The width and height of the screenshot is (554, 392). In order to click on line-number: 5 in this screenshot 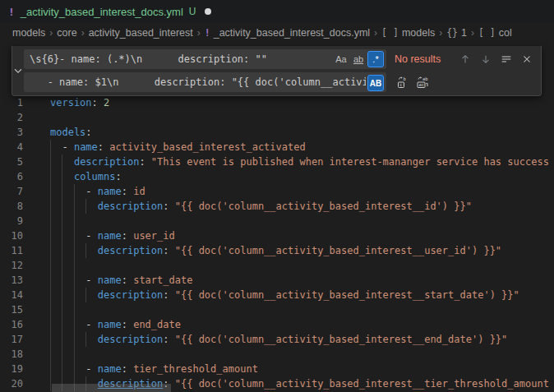, I will do `click(12, 162)`.